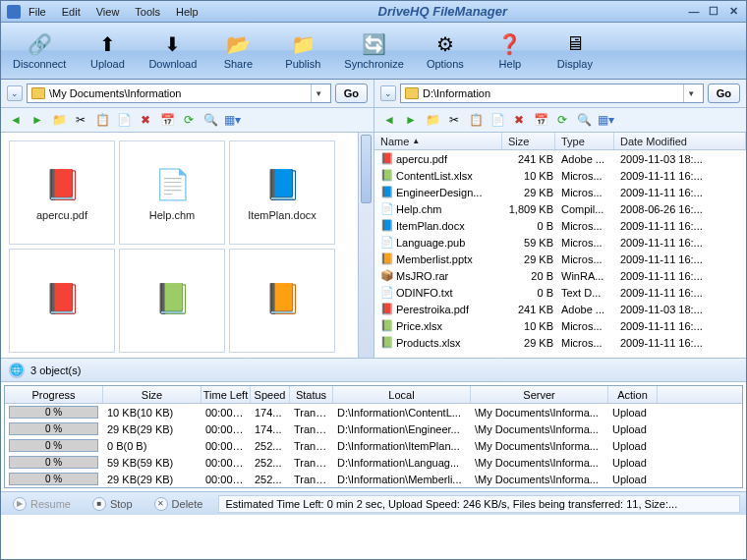 This screenshot has height=560, width=747. Describe the element at coordinates (282, 193) in the screenshot. I see `file-tile: 📘ItemPlan.docx` at that location.